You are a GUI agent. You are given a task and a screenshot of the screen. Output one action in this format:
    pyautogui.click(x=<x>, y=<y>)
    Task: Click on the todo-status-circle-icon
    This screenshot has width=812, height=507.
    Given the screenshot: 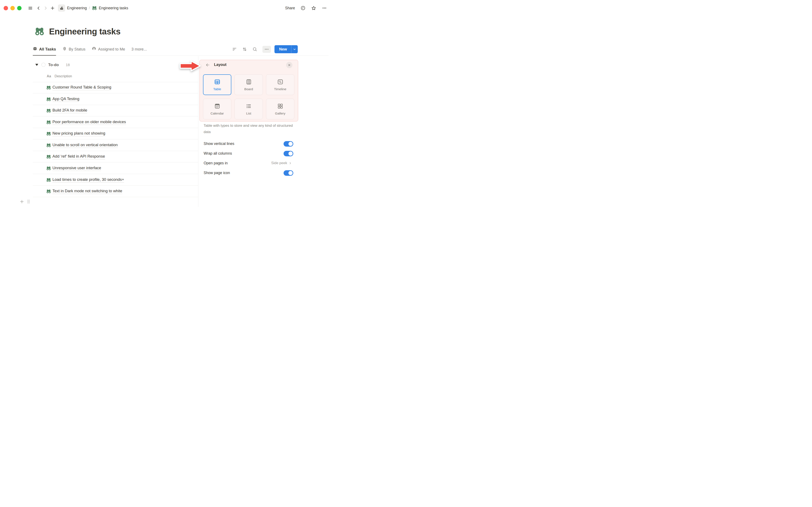 What is the action you would take?
    pyautogui.click(x=44, y=65)
    